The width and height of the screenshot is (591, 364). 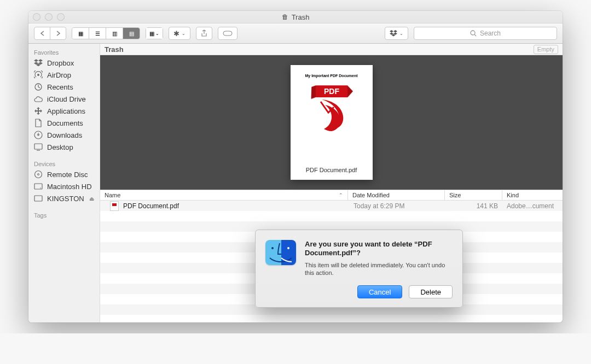 What do you see at coordinates (38, 123) in the screenshot?
I see `documents-icon` at bounding box center [38, 123].